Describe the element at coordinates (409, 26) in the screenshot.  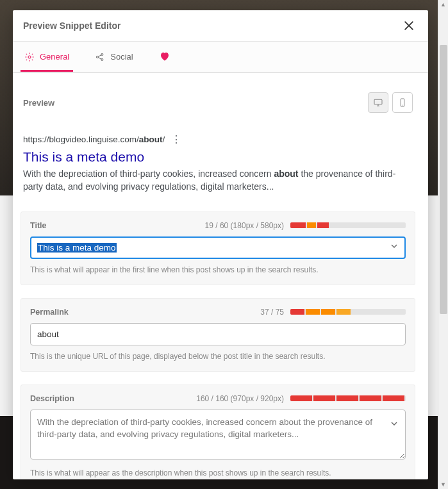
I see `close-icon` at that location.